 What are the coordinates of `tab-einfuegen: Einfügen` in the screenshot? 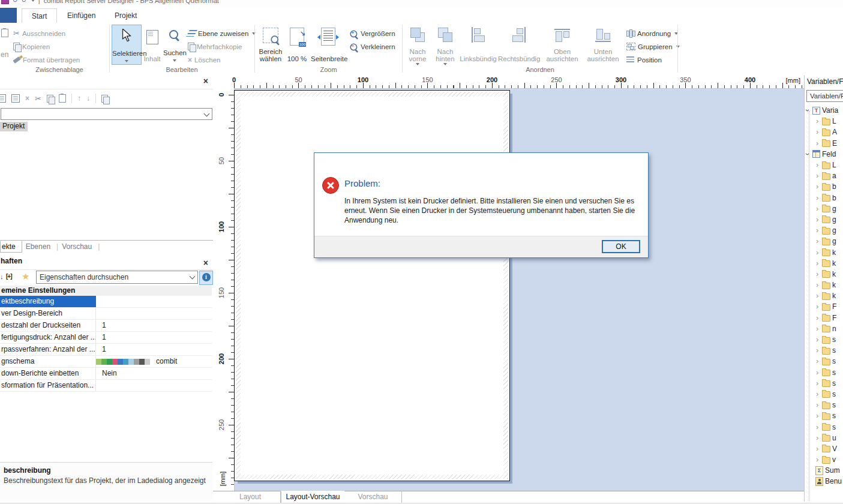 It's located at (82, 16).